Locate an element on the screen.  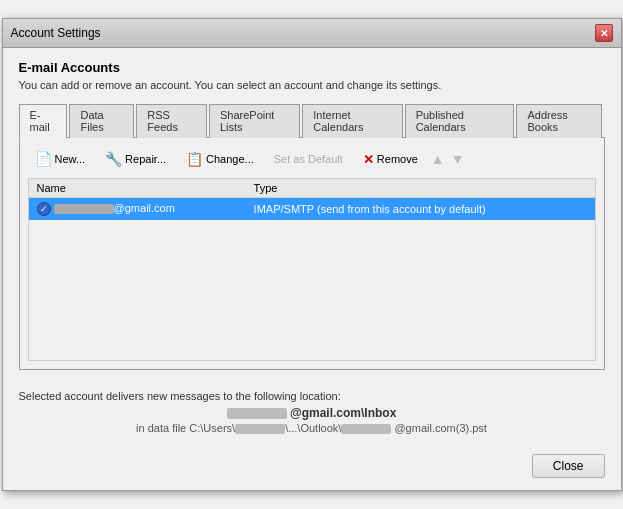
close-button: Close is located at coordinates (568, 466).